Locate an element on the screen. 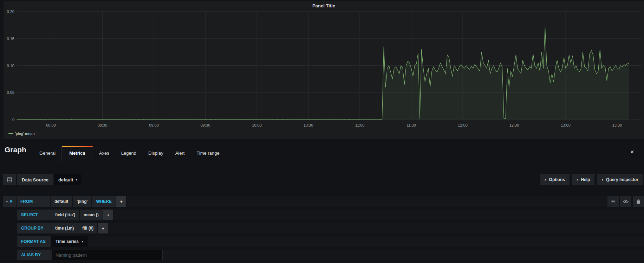 Image resolution: width=644 pixels, height=263 pixels. select-label: SELECT is located at coordinates (34, 215).